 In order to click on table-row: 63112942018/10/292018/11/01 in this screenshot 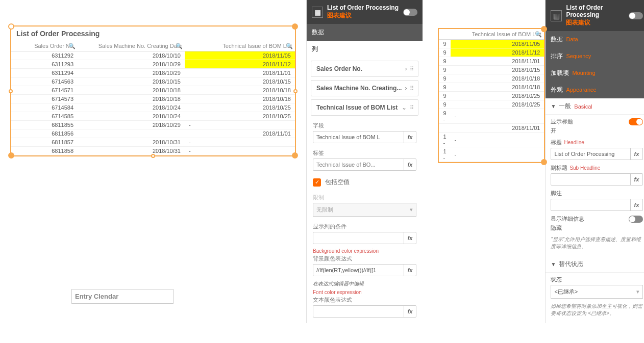, I will do `click(153, 73)`.